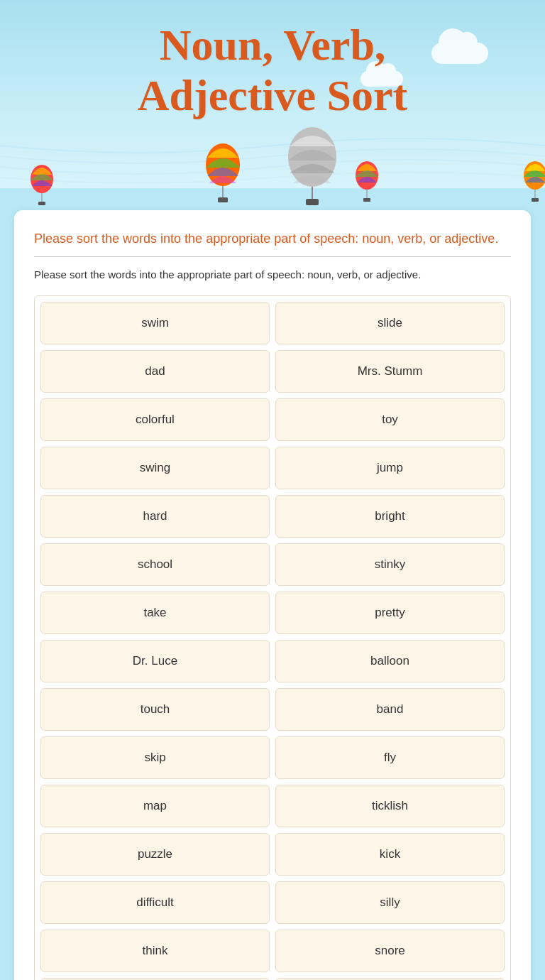 This screenshot has width=545, height=980. Describe the element at coordinates (223, 173) in the screenshot. I see `balloon-center-left` at that location.